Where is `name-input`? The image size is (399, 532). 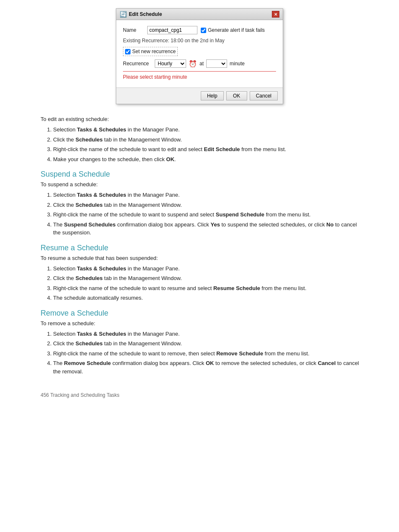
name-input is located at coordinates (172, 30).